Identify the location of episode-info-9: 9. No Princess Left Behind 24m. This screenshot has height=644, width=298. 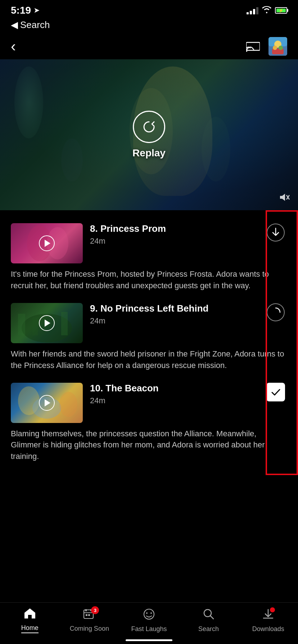
(173, 314).